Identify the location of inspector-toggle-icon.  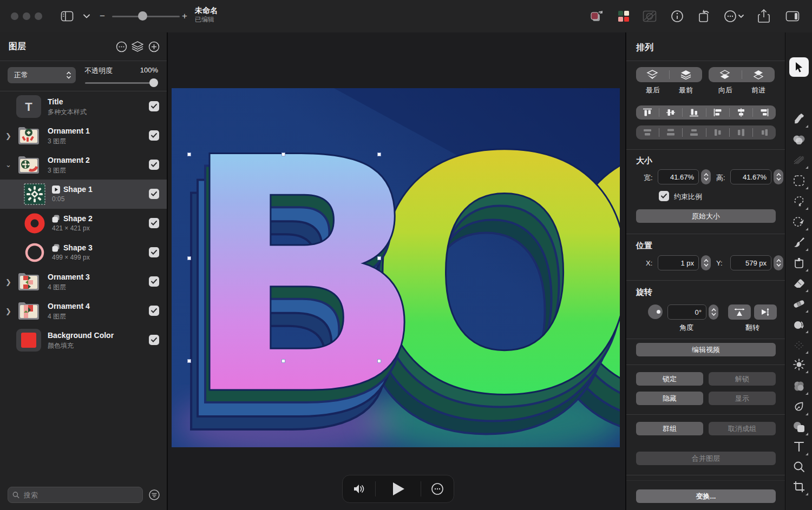
(793, 16).